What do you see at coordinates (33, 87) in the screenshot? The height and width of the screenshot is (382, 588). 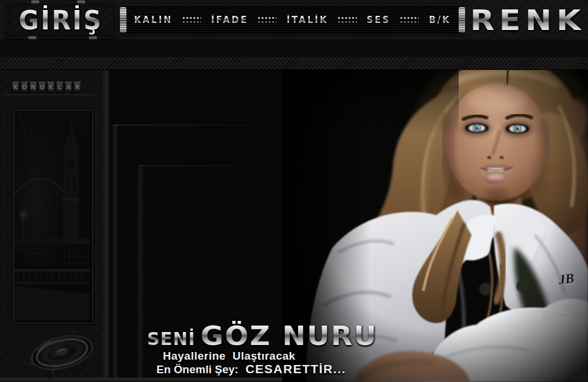 I see `guest-letter-tile: N` at bounding box center [33, 87].